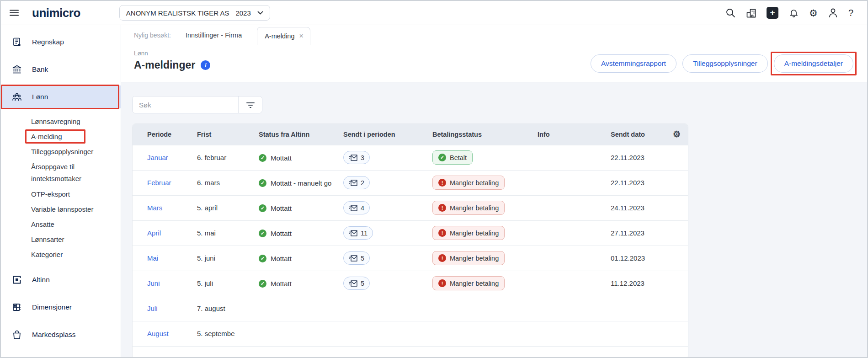  What do you see at coordinates (380, 183) in the screenshot?
I see `sent-cell: 2` at bounding box center [380, 183].